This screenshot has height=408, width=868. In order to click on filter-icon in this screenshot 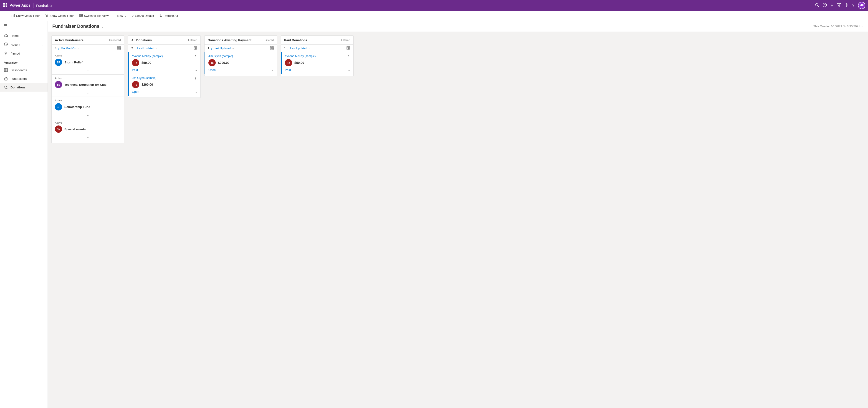, I will do `click(839, 5)`.